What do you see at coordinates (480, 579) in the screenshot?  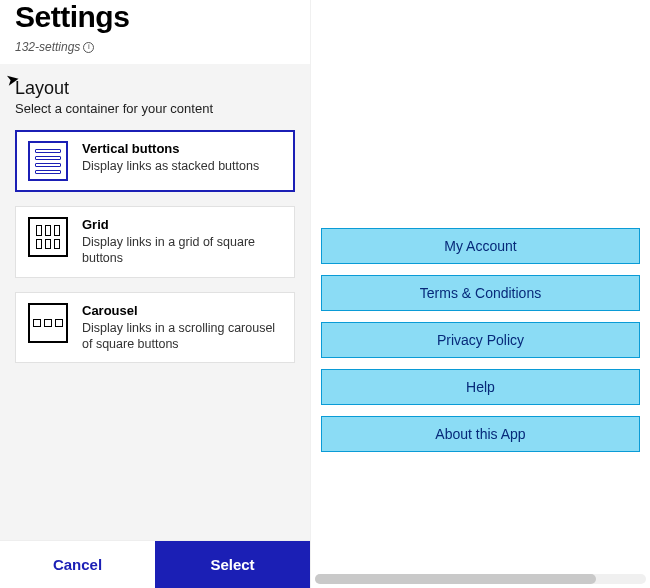 I see `horizontal-scrollbar` at bounding box center [480, 579].